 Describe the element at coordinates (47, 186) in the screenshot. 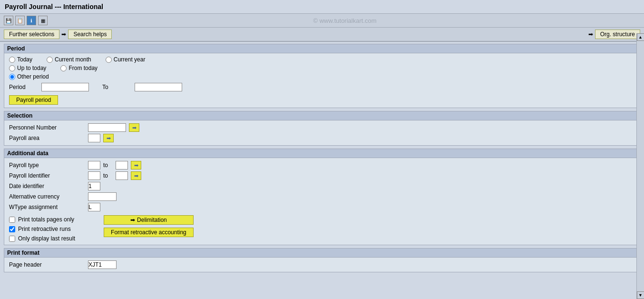

I see `date-identifier-label: Date identifier` at that location.